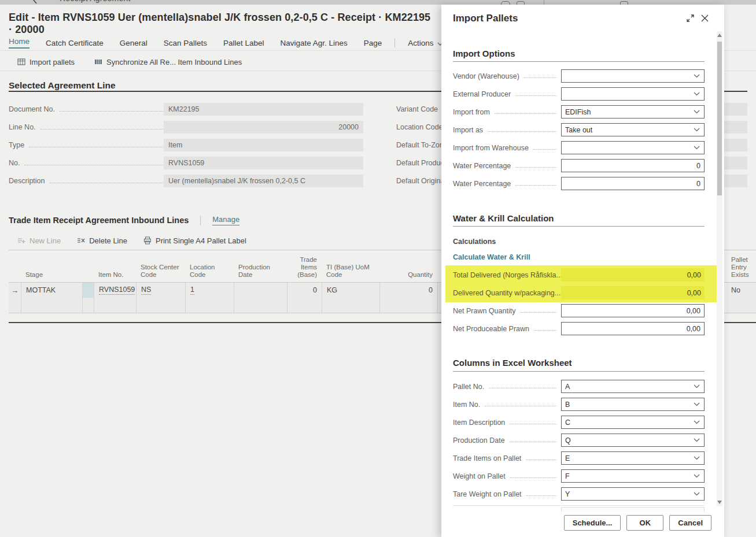  Describe the element at coordinates (633, 440) in the screenshot. I see `production-date-column-select: Q` at that location.